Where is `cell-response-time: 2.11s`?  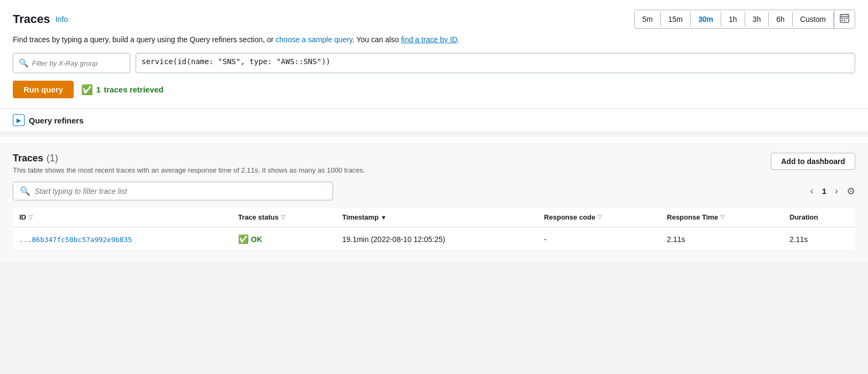 cell-response-time: 2.11s is located at coordinates (722, 239).